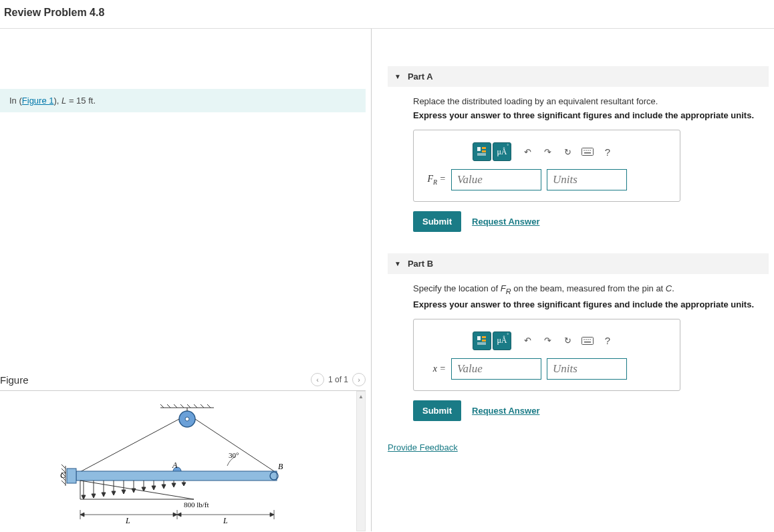  What do you see at coordinates (338, 380) in the screenshot?
I see `pager-label: 1 of 1` at bounding box center [338, 380].